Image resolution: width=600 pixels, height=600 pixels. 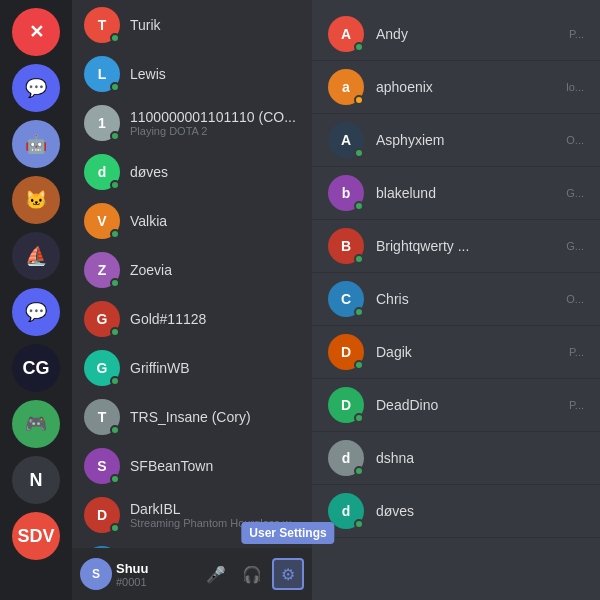 I want to click on online-username: aphoenix, so click(x=467, y=87).